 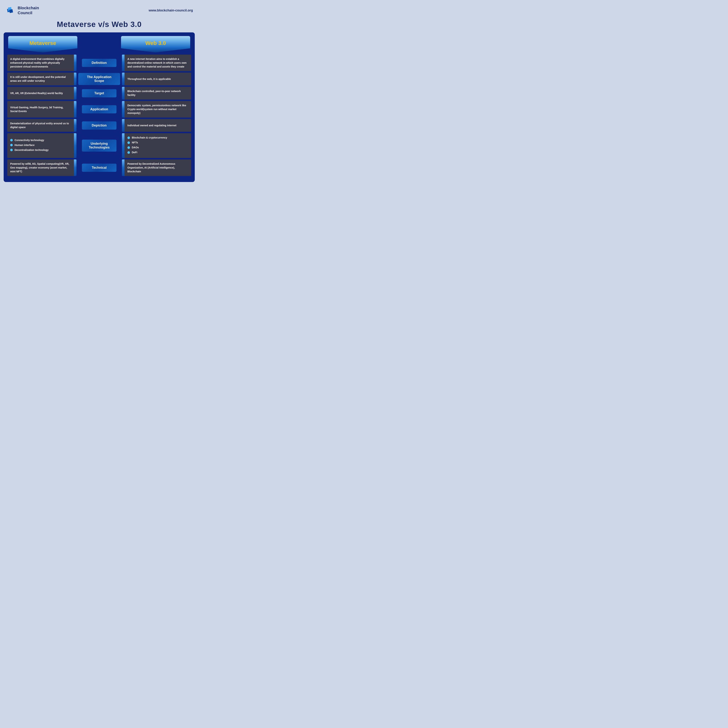 I want to click on website-url: www.blockchain-council.org, so click(x=171, y=11).